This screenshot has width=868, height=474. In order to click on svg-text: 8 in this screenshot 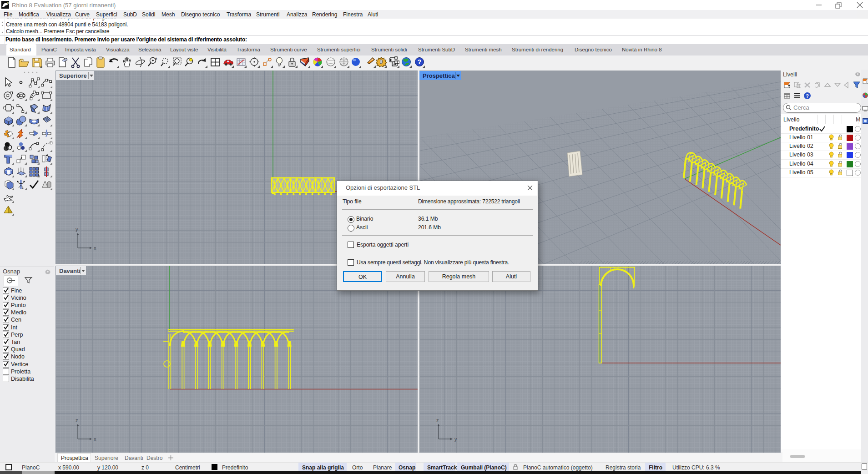, I will do `click(8, 3)`.